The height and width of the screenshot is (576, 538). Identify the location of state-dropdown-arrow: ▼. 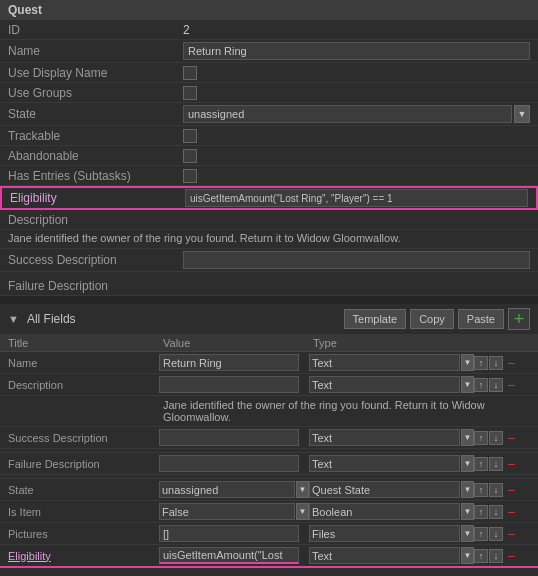
(522, 114).